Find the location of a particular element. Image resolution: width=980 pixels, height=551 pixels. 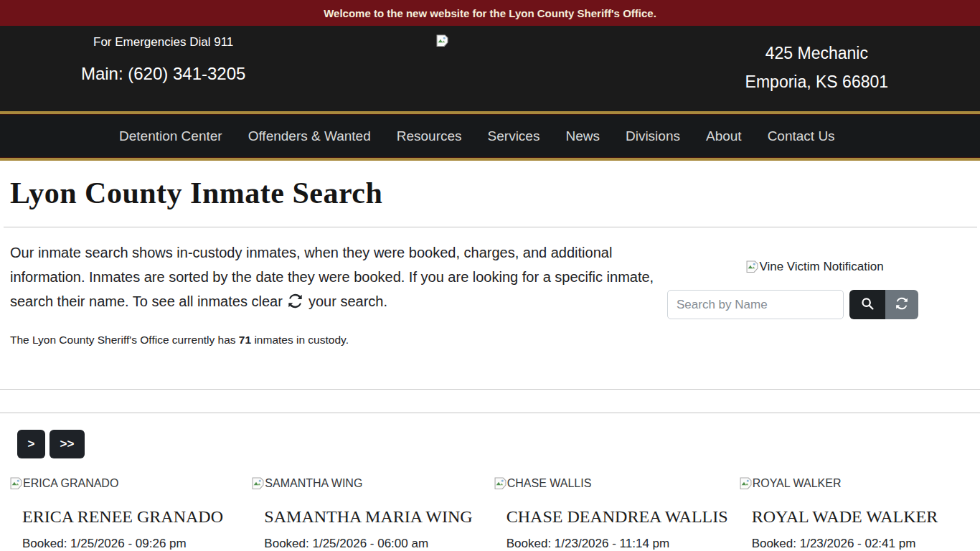

next-page-button: > is located at coordinates (32, 444).